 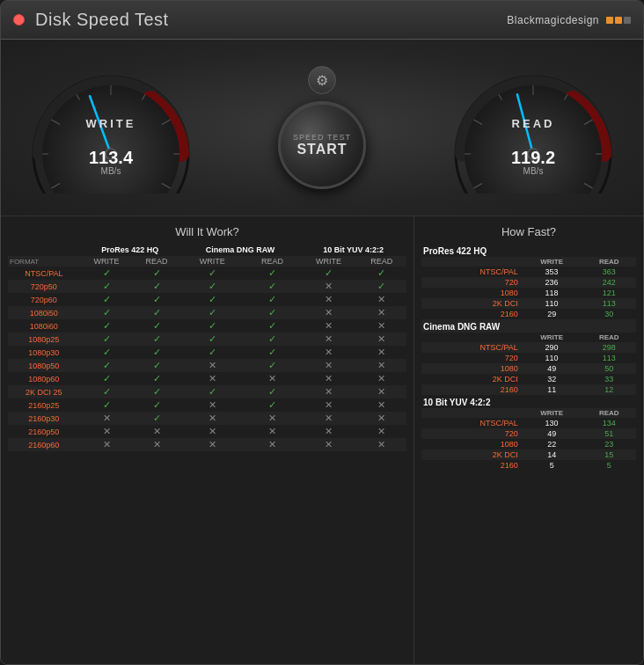 I want to click on row-label-cell: 1080p25, so click(x=44, y=340).